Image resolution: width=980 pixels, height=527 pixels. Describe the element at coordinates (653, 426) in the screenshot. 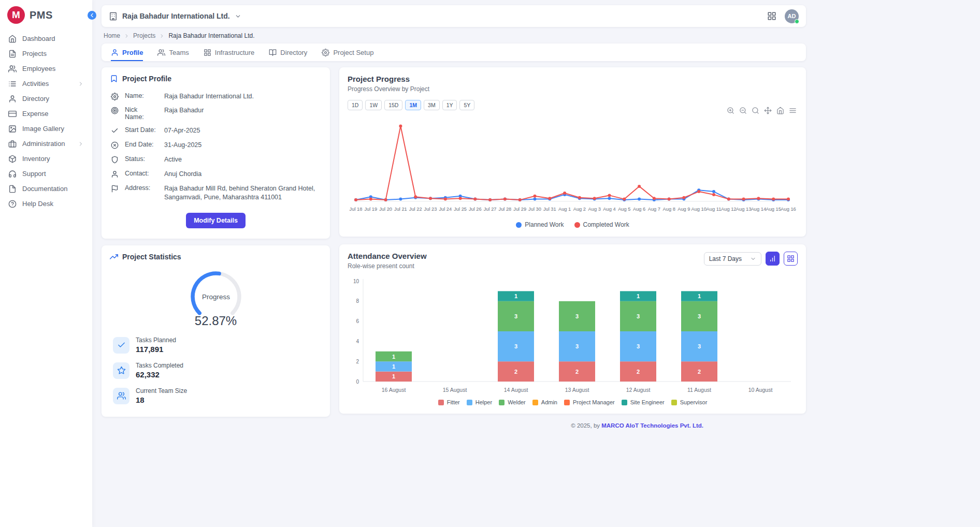

I see `footer-company-link: MARCO AIoT Technologies Pvt. Ltd.` at that location.